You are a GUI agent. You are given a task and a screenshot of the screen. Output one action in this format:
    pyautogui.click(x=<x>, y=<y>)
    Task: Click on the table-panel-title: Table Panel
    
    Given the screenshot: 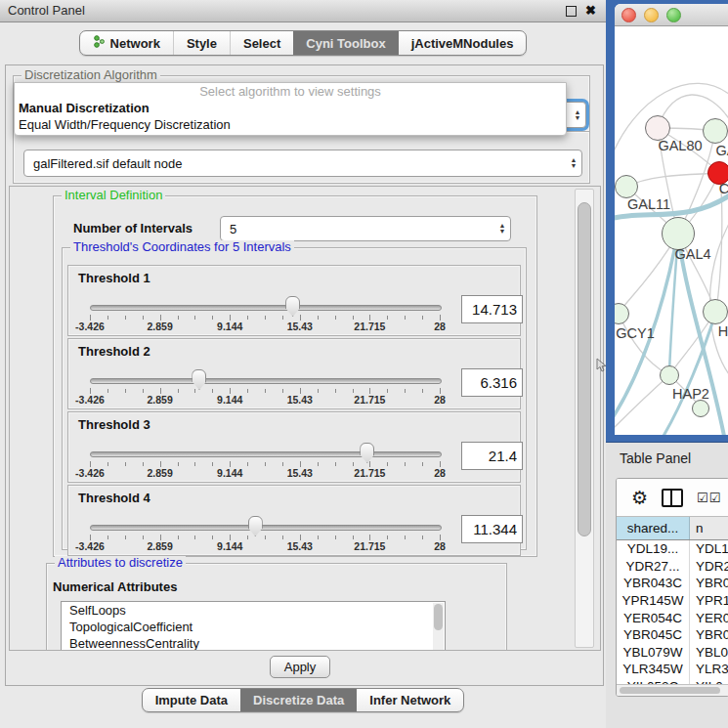 What is the action you would take?
    pyautogui.click(x=655, y=458)
    